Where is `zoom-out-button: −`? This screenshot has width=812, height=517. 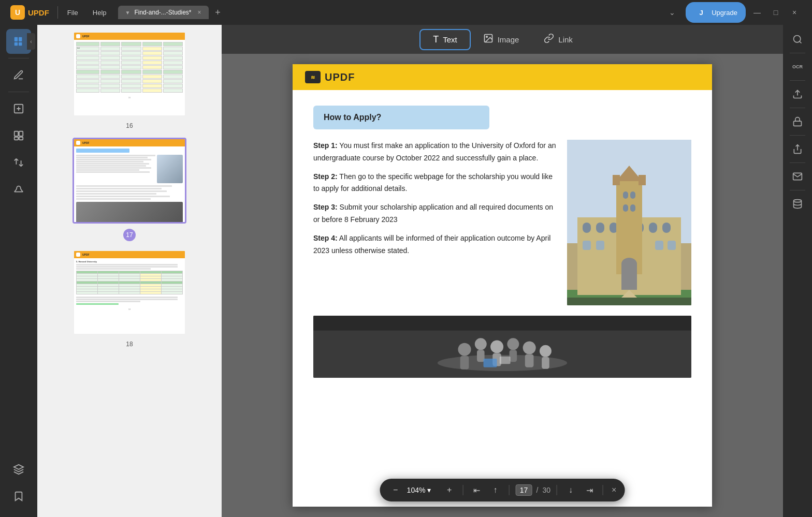 zoom-out-button: − is located at coordinates (396, 490).